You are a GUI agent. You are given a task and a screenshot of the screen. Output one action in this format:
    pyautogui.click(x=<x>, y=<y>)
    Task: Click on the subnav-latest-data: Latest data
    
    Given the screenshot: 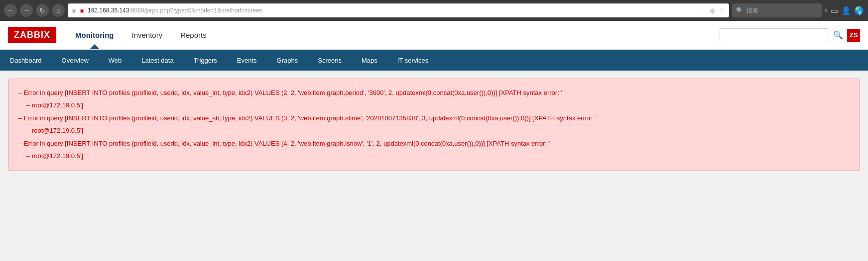 What is the action you would take?
    pyautogui.click(x=157, y=60)
    